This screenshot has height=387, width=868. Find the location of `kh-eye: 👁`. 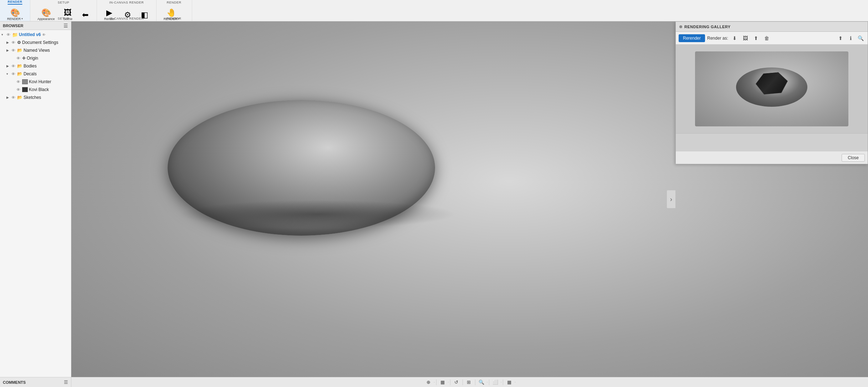

kh-eye: 👁 is located at coordinates (19, 82).